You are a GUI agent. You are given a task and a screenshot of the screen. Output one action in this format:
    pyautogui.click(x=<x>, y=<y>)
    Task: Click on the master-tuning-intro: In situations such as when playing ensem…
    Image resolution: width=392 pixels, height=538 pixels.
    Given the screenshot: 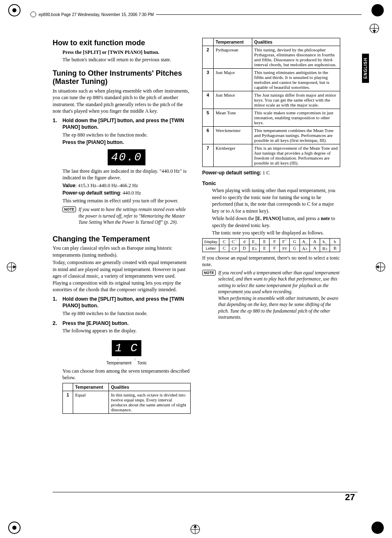 What is the action you would take?
    pyautogui.click(x=122, y=101)
    